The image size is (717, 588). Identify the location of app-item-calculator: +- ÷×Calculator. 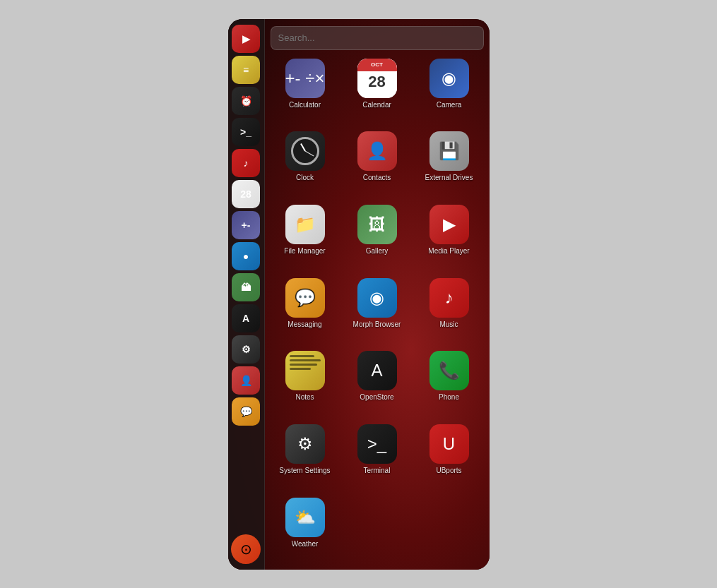
(305, 90).